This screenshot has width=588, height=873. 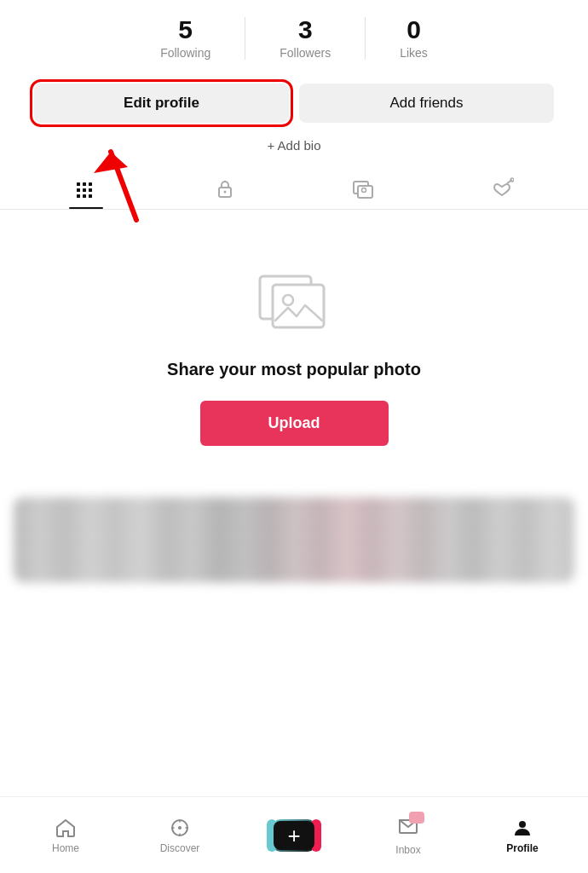 I want to click on profile-buttons-row: Edit profile Add friends, so click(x=294, y=100).